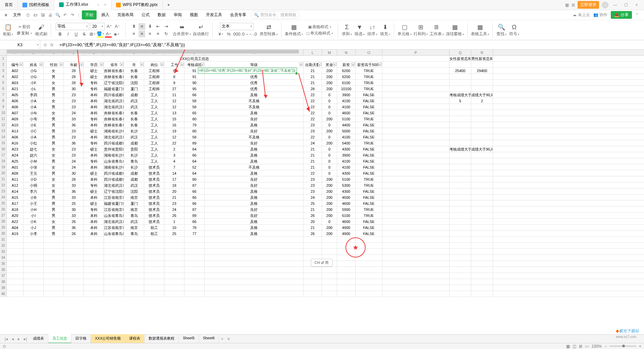  I want to click on data-cell: 30, so click(74, 173).